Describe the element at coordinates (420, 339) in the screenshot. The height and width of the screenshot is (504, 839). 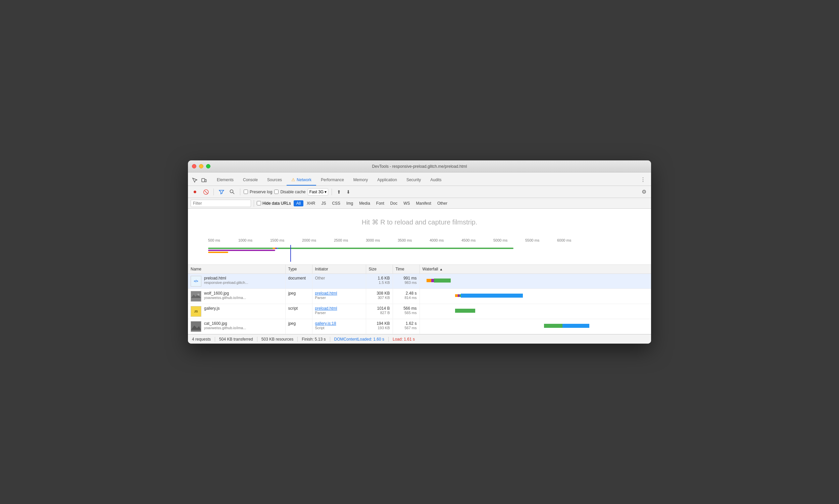
I see `status-bar: 4 requests 504 KB transferred 503 KB res…` at that location.